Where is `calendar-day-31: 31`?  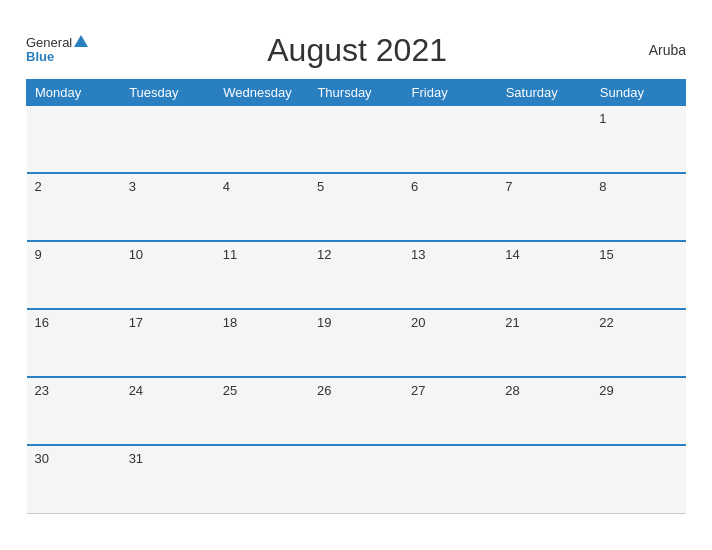
calendar-day-31: 31 is located at coordinates (168, 479).